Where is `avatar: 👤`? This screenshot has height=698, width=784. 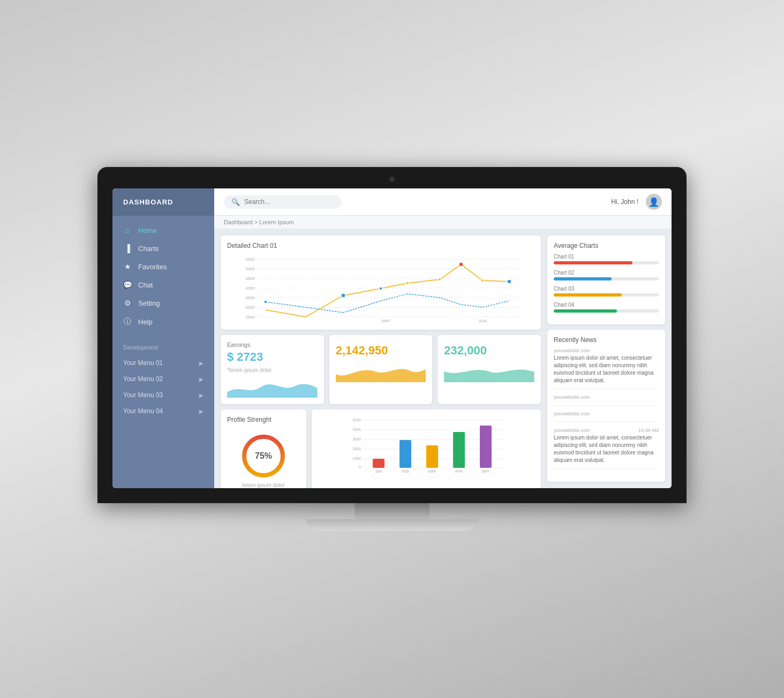 avatar: 👤 is located at coordinates (654, 202).